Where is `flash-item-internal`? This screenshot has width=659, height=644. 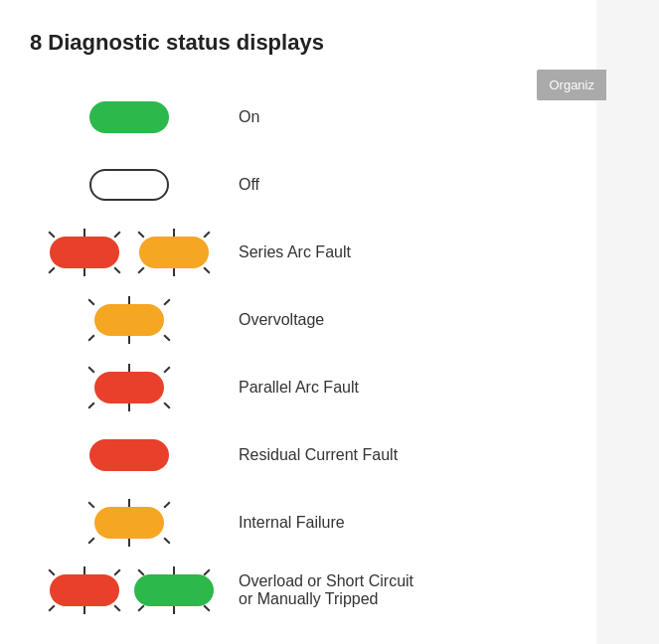
flash-item-internal is located at coordinates (129, 523).